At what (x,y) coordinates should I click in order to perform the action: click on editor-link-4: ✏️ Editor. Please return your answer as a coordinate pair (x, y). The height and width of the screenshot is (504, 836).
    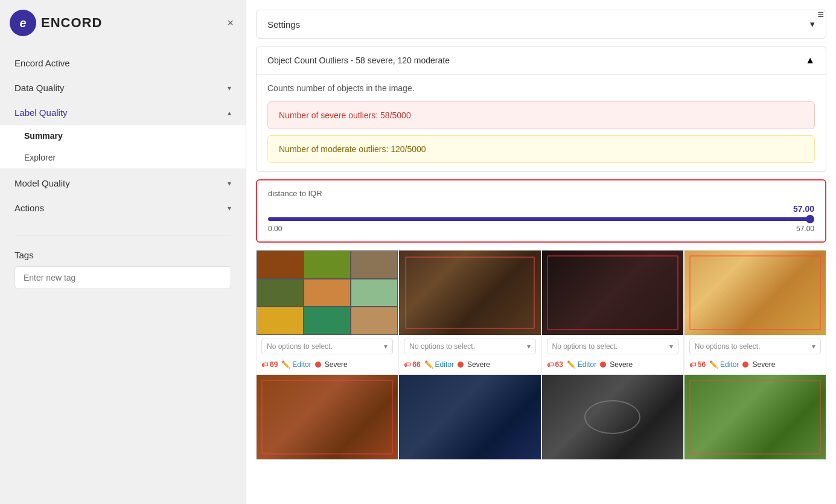
    Looking at the image, I should click on (724, 365).